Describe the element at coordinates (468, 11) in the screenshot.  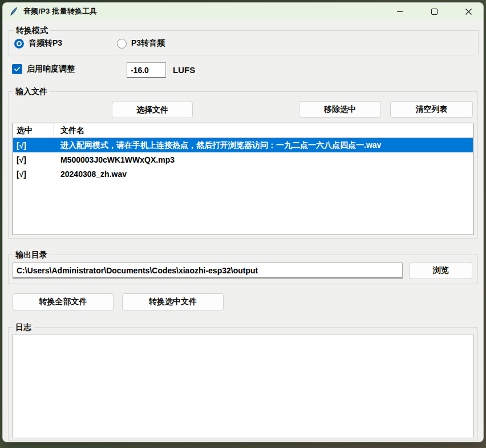
I see `close-button` at that location.